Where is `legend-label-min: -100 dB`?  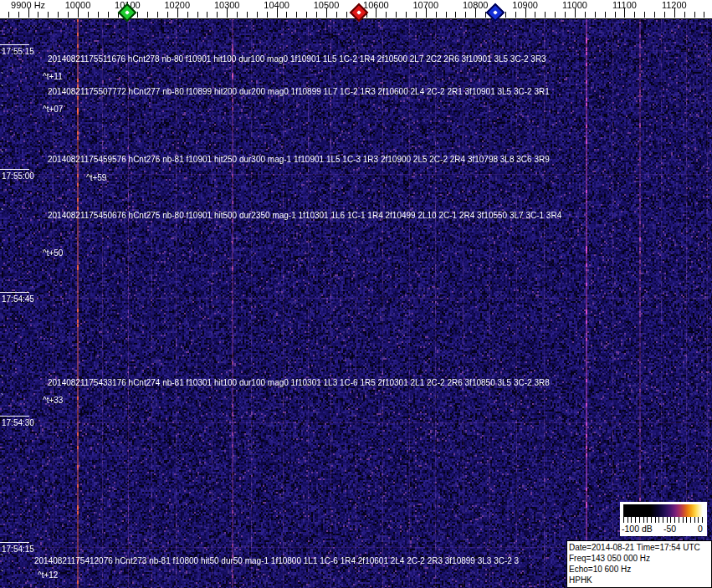 legend-label-min: -100 dB is located at coordinates (638, 529).